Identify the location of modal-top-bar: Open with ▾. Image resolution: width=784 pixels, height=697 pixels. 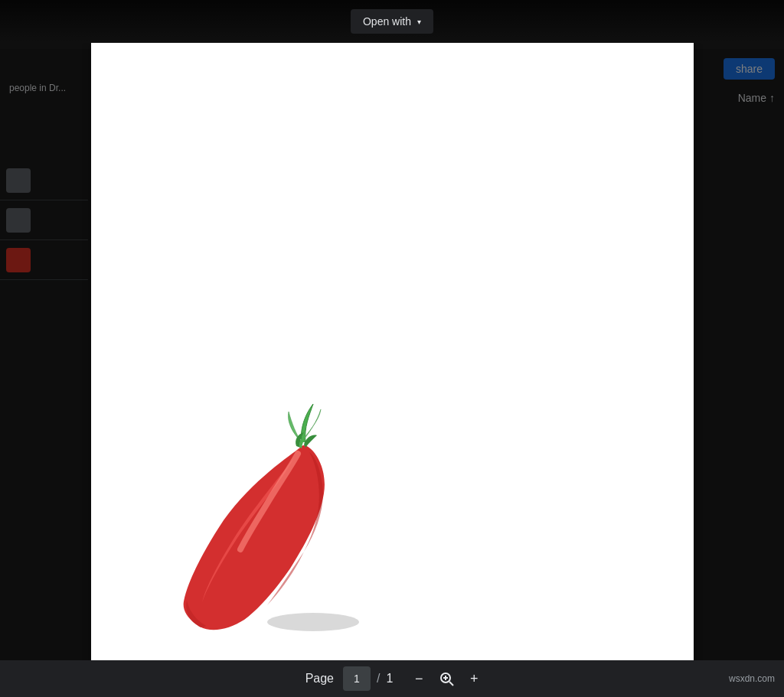
(392, 21).